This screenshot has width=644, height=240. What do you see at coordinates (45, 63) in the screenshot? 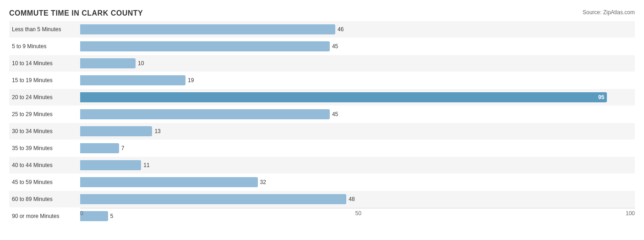
I see `bar-label: 10 to 14 Minutes` at bounding box center [45, 63].